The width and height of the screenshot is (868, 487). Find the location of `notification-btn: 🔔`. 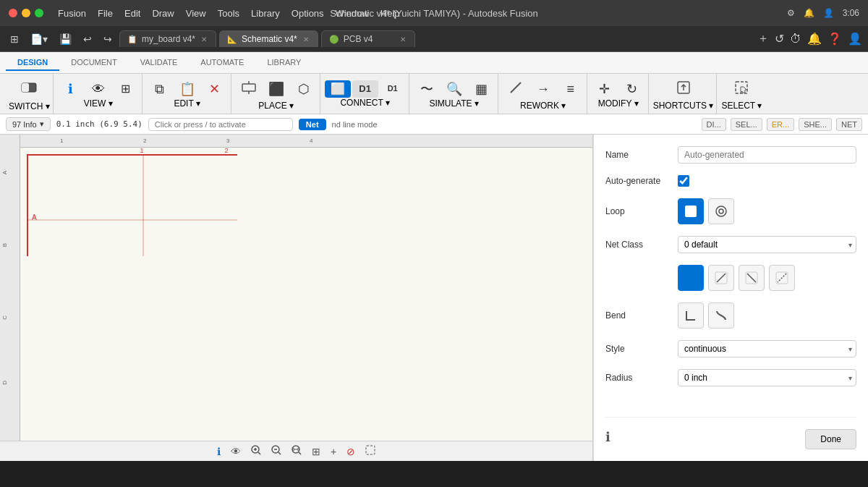

notification-btn: 🔔 is located at coordinates (814, 39).